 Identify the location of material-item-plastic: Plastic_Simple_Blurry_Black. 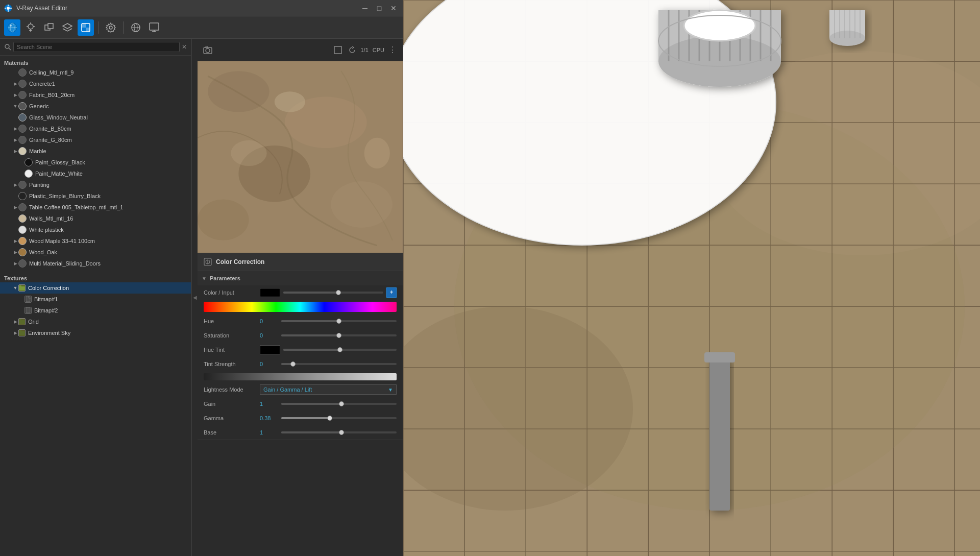
(95, 196).